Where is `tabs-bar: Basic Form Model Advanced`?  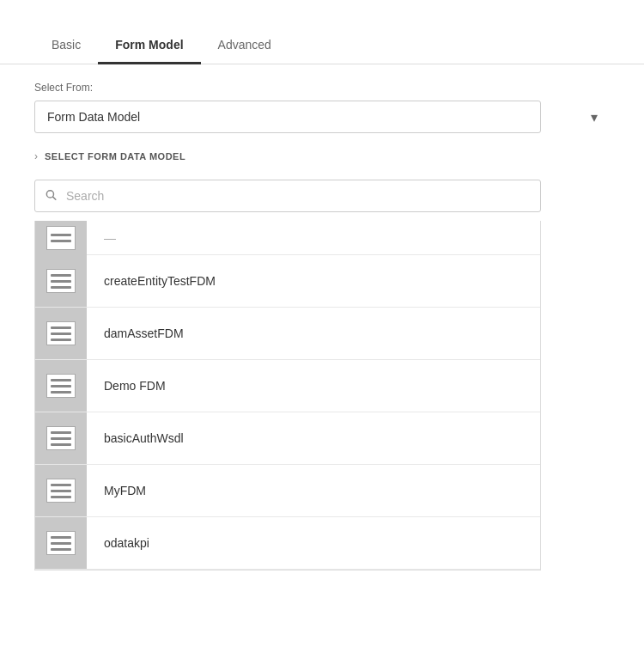
tabs-bar: Basic Form Model Advanced is located at coordinates (322, 33).